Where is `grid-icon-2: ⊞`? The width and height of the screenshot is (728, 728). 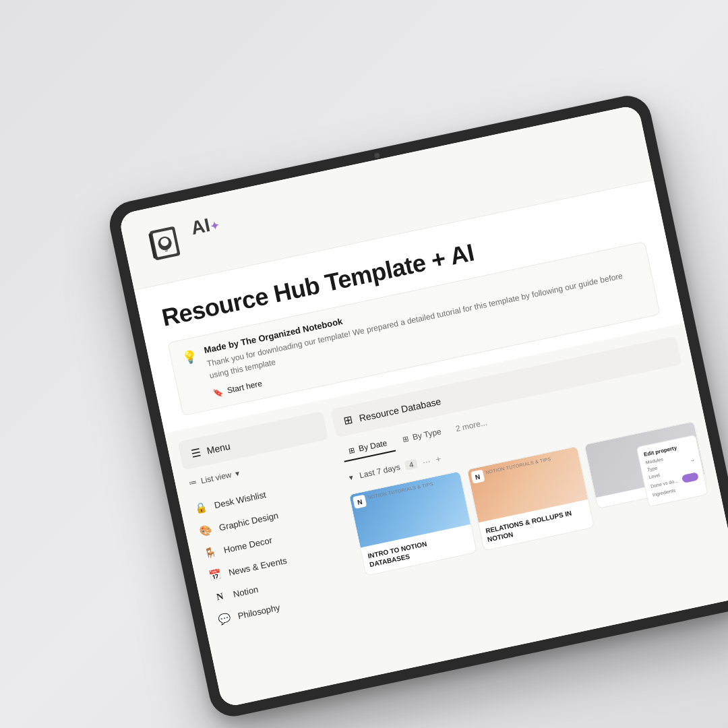 grid-icon-2: ⊞ is located at coordinates (406, 439).